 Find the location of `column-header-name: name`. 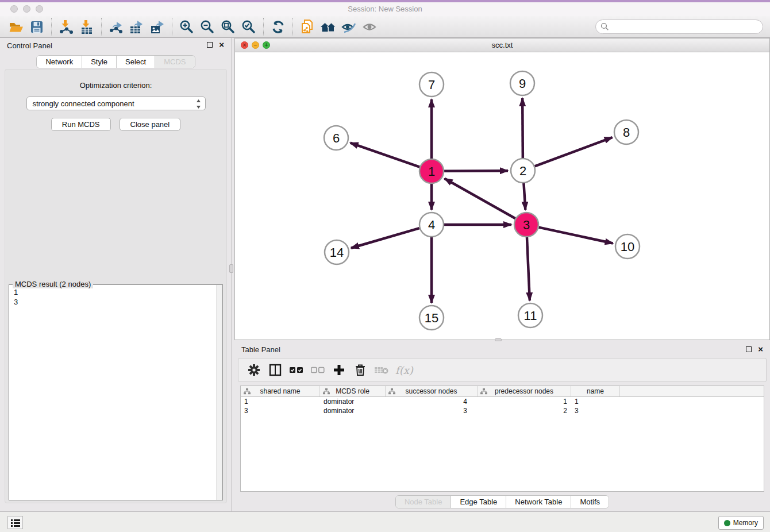

column-header-name: name is located at coordinates (595, 391).